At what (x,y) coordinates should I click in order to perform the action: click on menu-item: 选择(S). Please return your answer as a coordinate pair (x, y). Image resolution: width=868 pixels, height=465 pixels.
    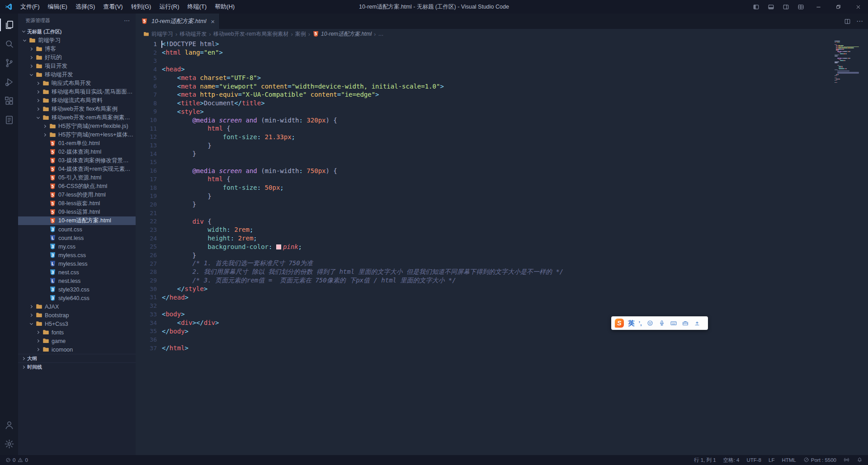
    Looking at the image, I should click on (85, 7).